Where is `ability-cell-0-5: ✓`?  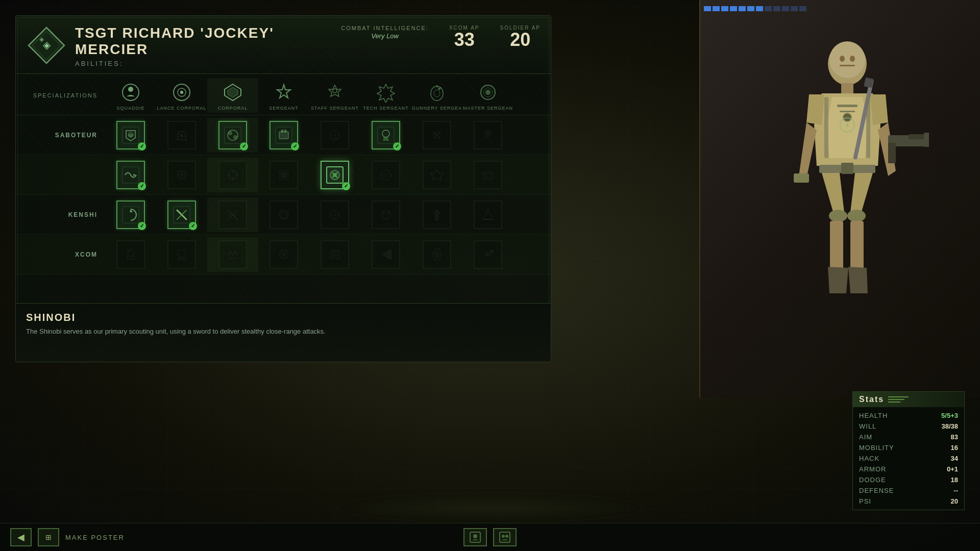
ability-cell-0-5: ✓ is located at coordinates (386, 135).